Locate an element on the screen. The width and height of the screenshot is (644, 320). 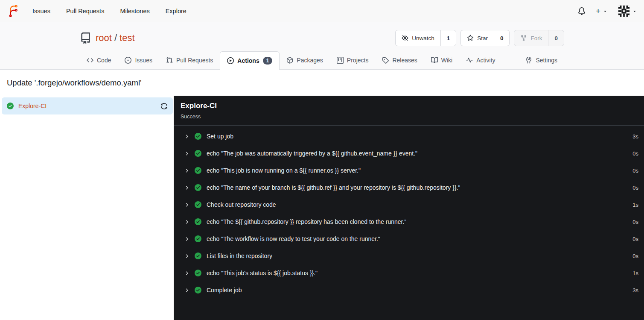
navbar-right: + is located at coordinates (608, 11).